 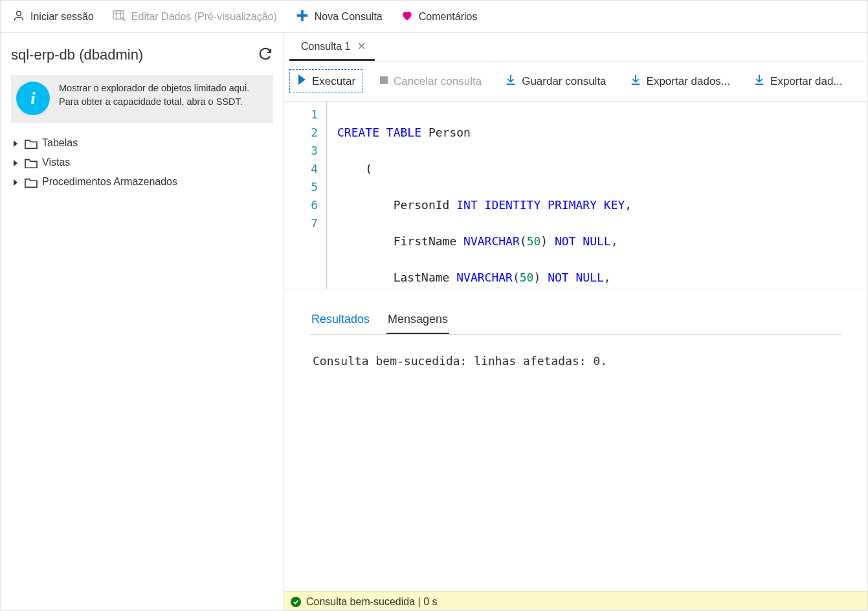 I want to click on save-label: Guardar consulta, so click(x=564, y=82).